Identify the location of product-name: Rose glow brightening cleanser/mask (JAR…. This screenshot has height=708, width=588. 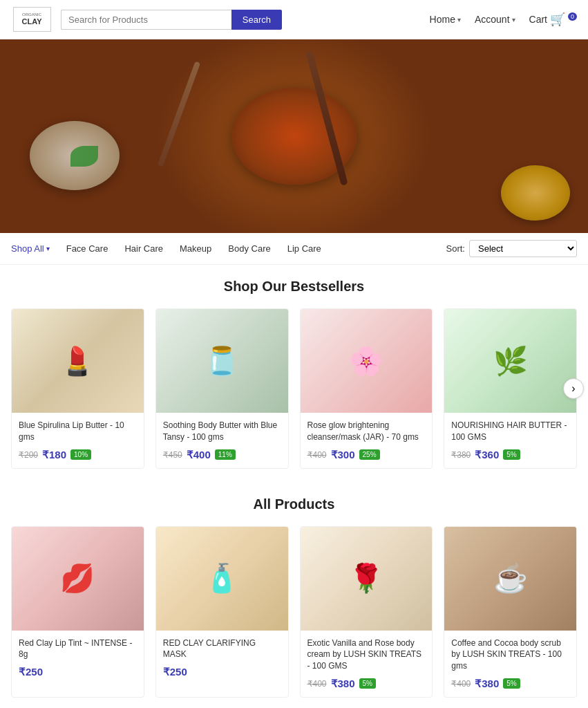
(366, 431).